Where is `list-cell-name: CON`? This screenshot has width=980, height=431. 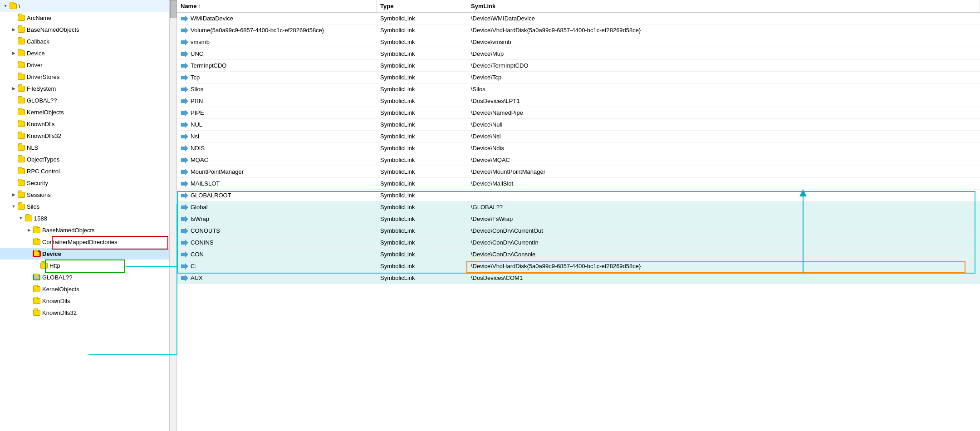
list-cell-name: CON is located at coordinates (277, 254).